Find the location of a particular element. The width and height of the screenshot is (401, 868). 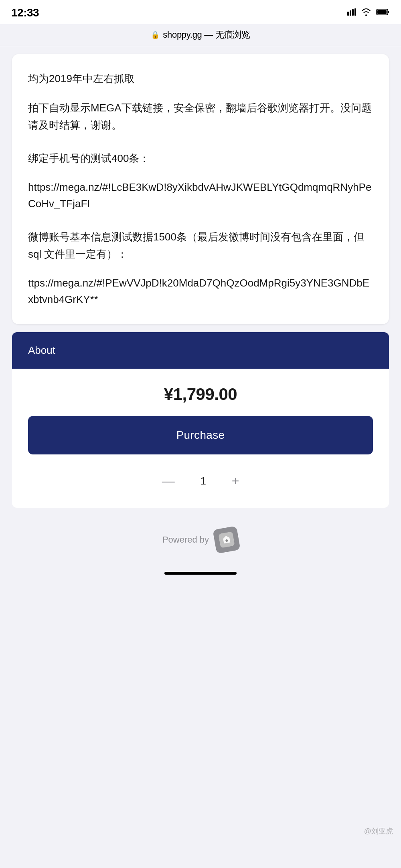

paragraph-2: 拍下自动显示MEGA下载链接，安全保密，翻墙后谷歌浏览器打开。没问题请及时结算，… is located at coordinates (200, 117).